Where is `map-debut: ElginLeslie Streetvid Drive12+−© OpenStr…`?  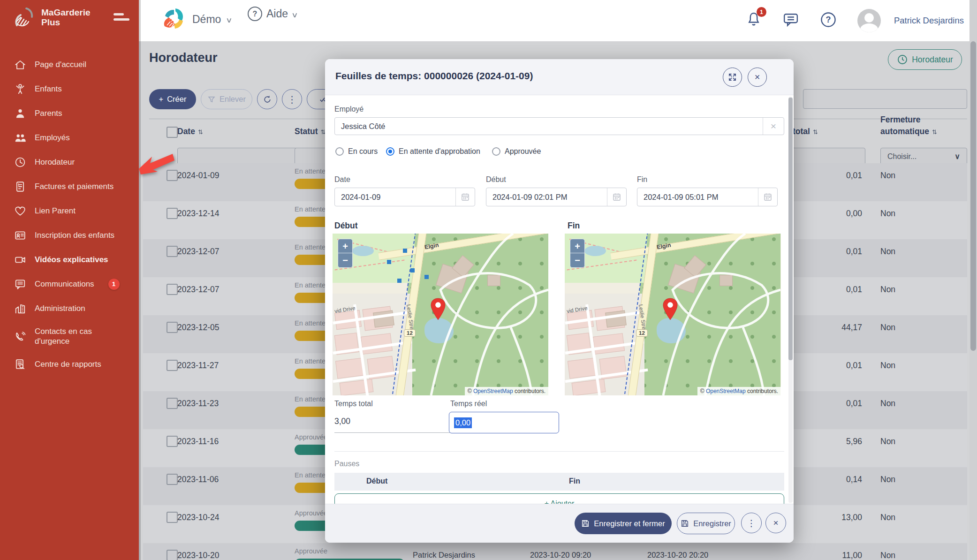 map-debut: ElginLeslie Streetvid Drive12+−© OpenStr… is located at coordinates (440, 314).